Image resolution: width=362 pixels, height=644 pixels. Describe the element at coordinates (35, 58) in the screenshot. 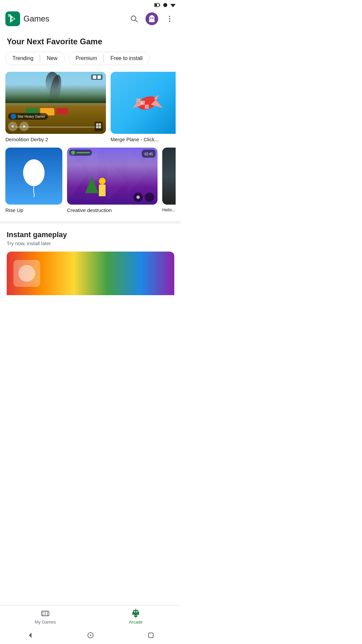

I see `filter-chip-group-trending-new: Trending New` at that location.